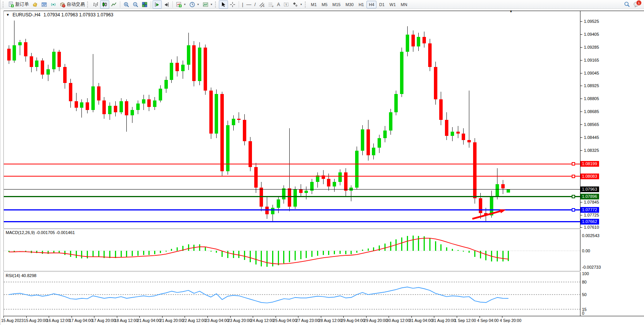  Describe the element at coordinates (166, 5) in the screenshot. I see `chart-shift-icon` at that location.